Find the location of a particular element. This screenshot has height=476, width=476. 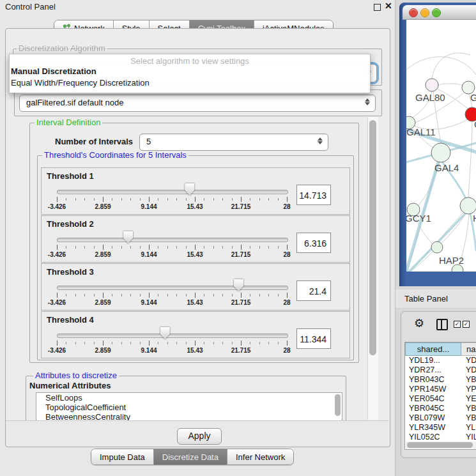

table-row: YER054CYER0 is located at coordinates (441, 399).